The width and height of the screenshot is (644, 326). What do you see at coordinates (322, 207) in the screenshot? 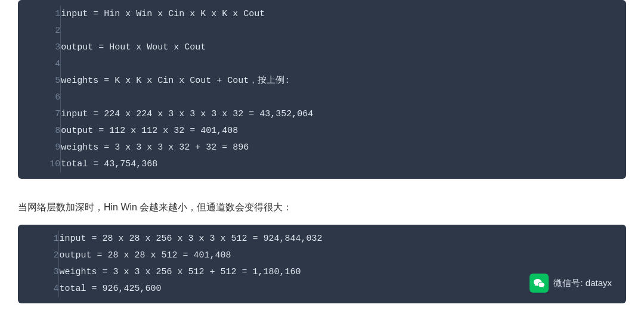
I see `prose-text: 当网络层数加深时，Hin Win 会越来越小，但通道数会变得很大：` at bounding box center [322, 207].